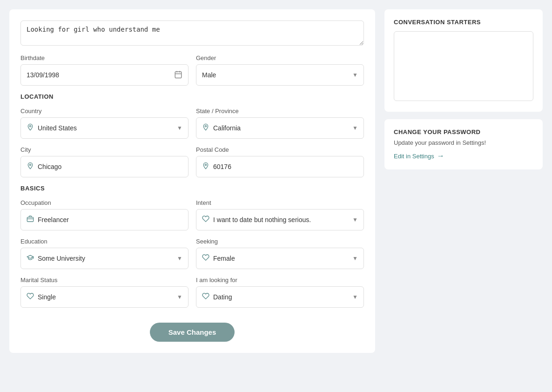  What do you see at coordinates (99, 75) in the screenshot?
I see `birthdate-input` at bounding box center [99, 75].